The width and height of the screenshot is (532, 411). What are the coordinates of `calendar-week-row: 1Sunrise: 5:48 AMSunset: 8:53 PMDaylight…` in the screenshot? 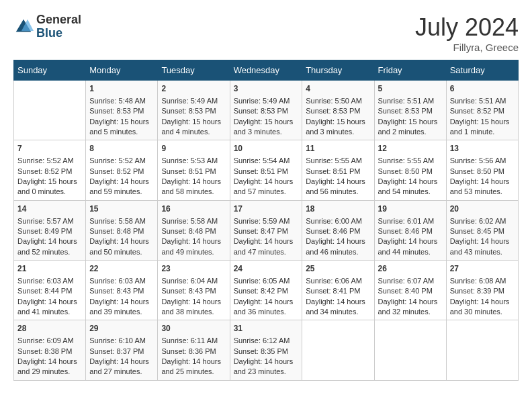 It's located at (266, 110).